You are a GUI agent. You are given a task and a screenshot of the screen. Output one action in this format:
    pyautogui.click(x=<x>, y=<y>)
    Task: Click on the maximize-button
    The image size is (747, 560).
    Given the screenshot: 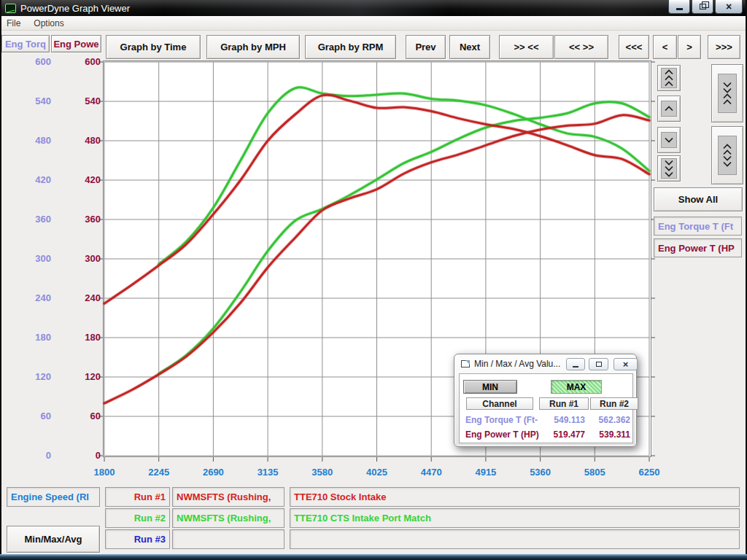 What is the action you would take?
    pyautogui.click(x=703, y=7)
    